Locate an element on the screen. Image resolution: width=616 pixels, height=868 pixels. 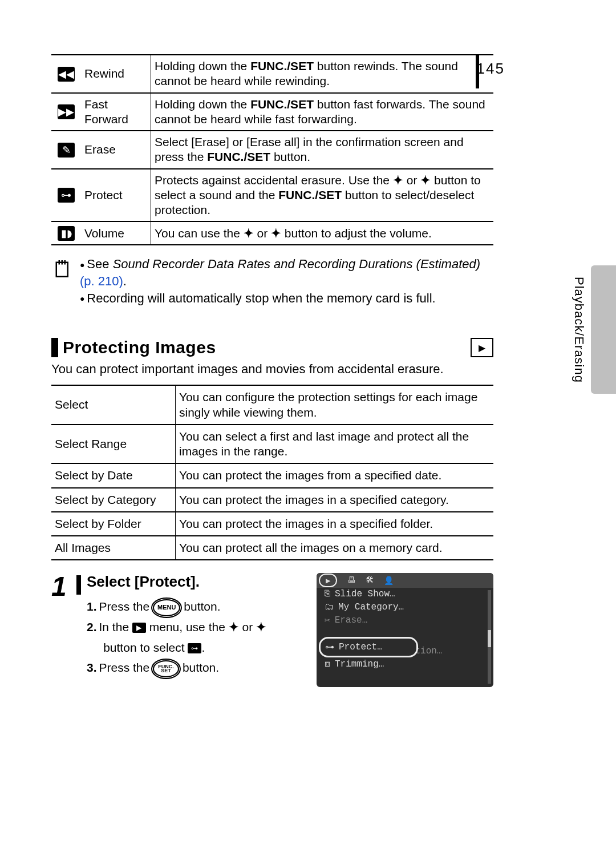
table-row: Select by Category You can protect the i… is located at coordinates (273, 500).